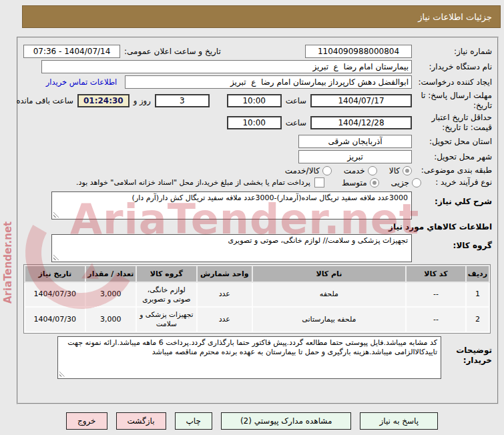  Describe the element at coordinates (382, 183) in the screenshot. I see `process-type-options: جزییمتوسط` at that location.